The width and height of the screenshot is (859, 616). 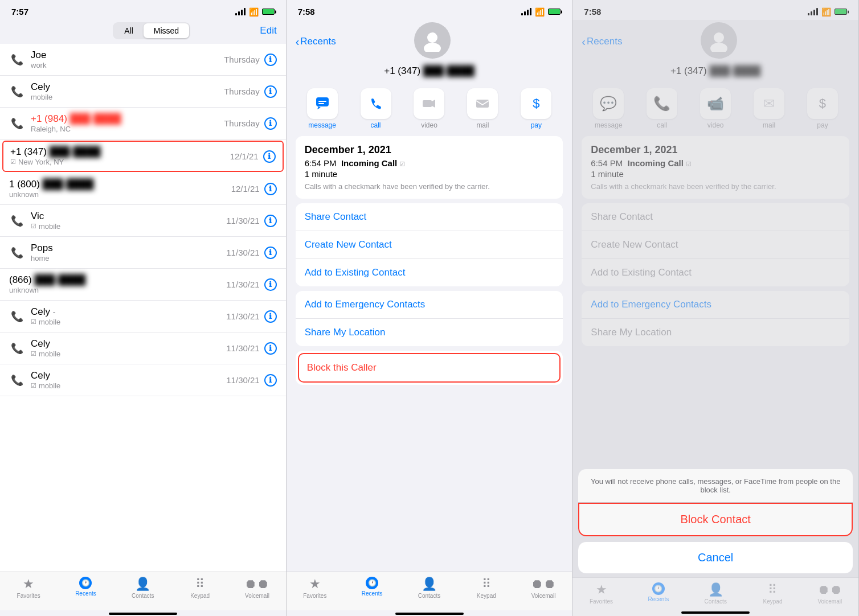 I want to click on contact-name: +1 (347) ███-████, so click(x=120, y=152).